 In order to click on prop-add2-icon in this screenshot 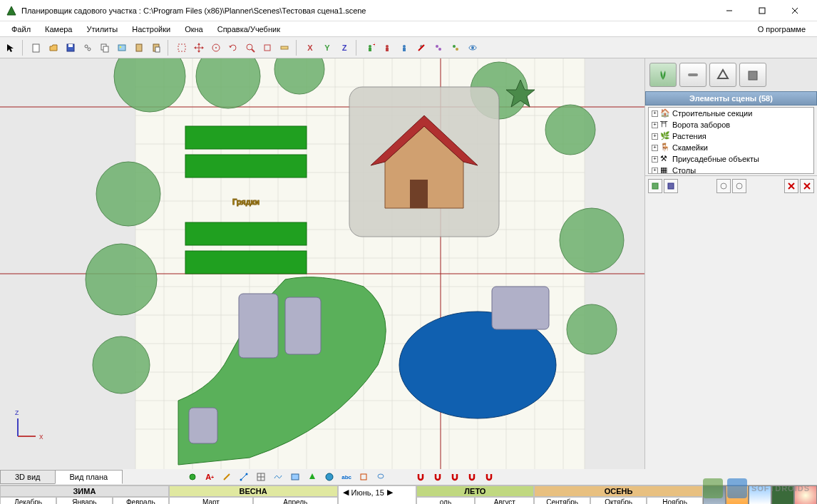, I will do `click(671, 186)`.